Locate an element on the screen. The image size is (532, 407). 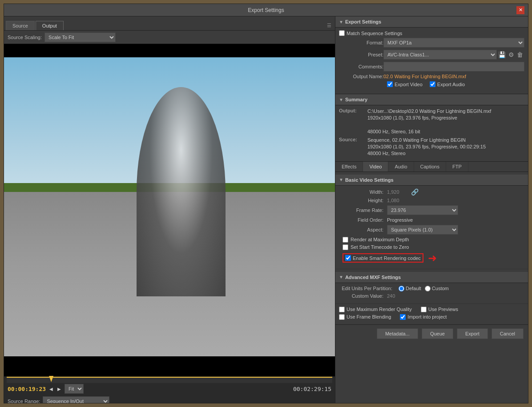
preset-row: Preset: AVC-Intra Class1... 💾 ⚙ 🗑 is located at coordinates (431, 55).